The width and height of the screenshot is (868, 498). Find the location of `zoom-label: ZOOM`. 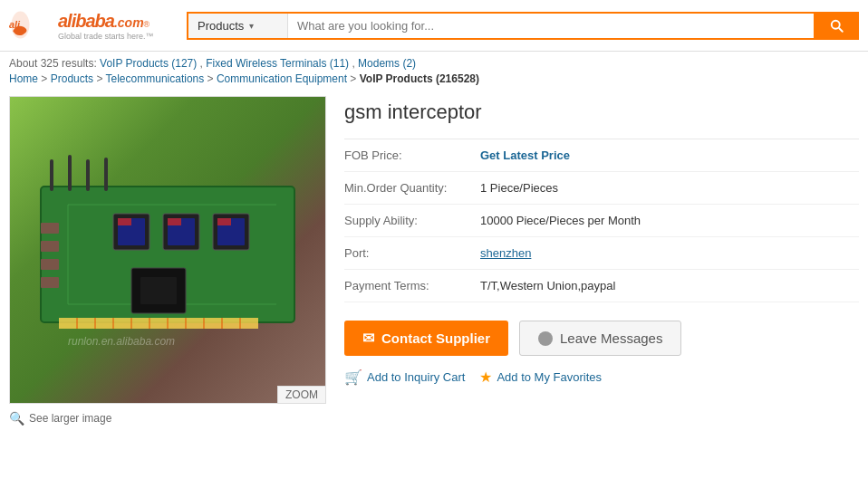

zoom-label: ZOOM is located at coordinates (301, 395).